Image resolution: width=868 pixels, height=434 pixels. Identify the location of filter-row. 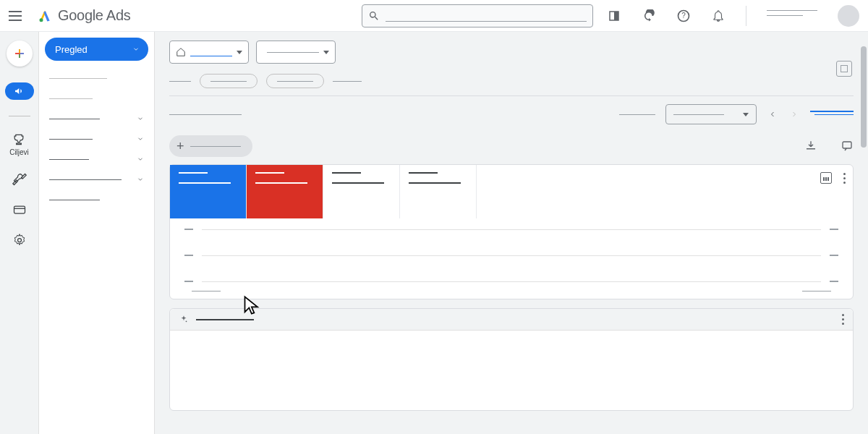
(511, 81).